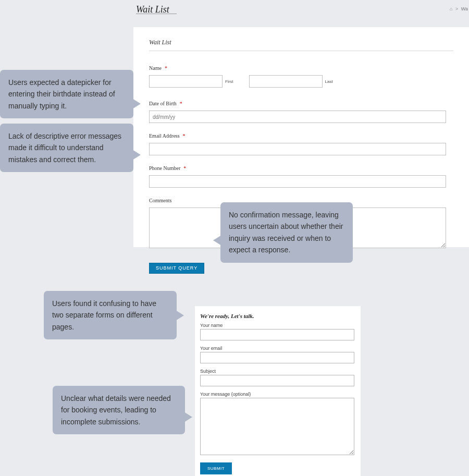  I want to click on dob-input, so click(298, 117).